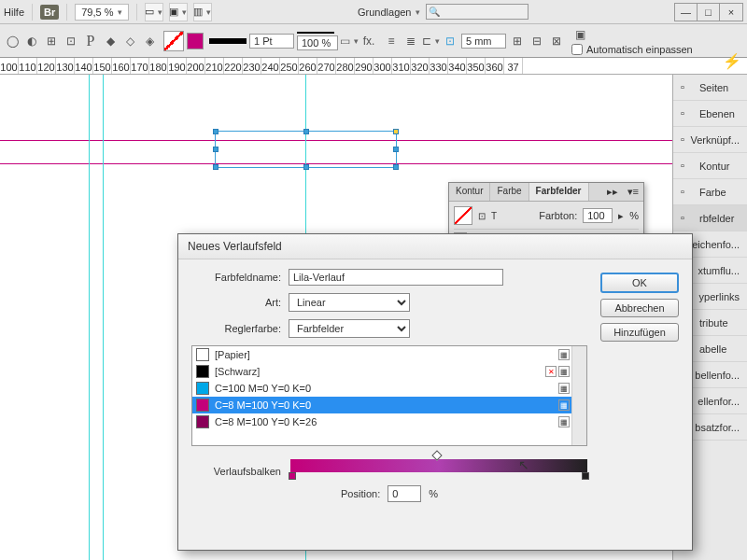 This screenshot has width=747, height=560. Describe the element at coordinates (640, 332) in the screenshot. I see `add-button: Hinzufügen` at that location.